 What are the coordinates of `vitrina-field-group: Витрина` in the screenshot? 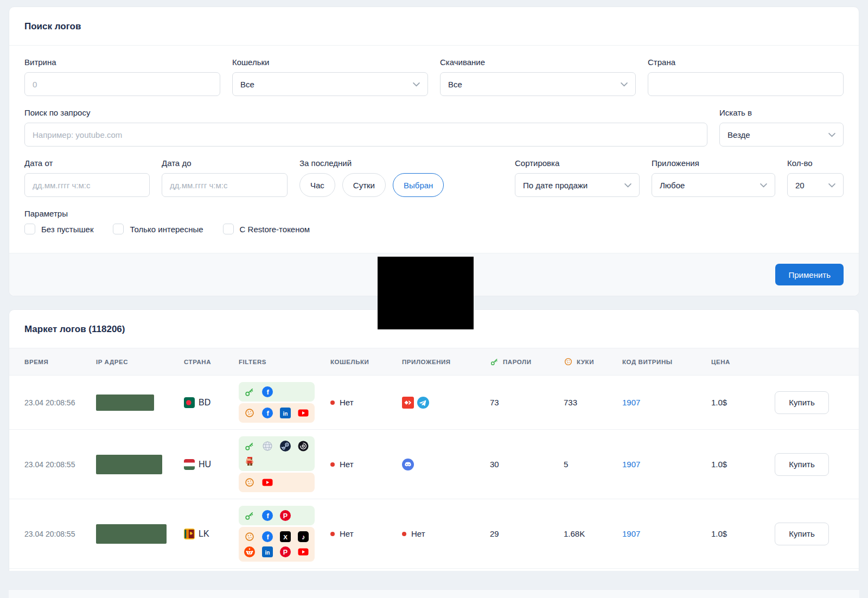 It's located at (123, 77).